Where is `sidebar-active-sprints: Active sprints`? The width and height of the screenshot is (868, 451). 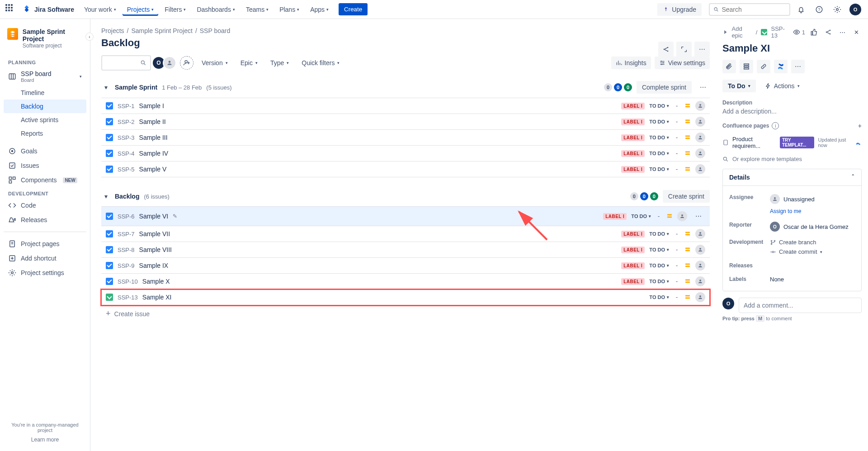 sidebar-active-sprints: Active sprints is located at coordinates (45, 120).